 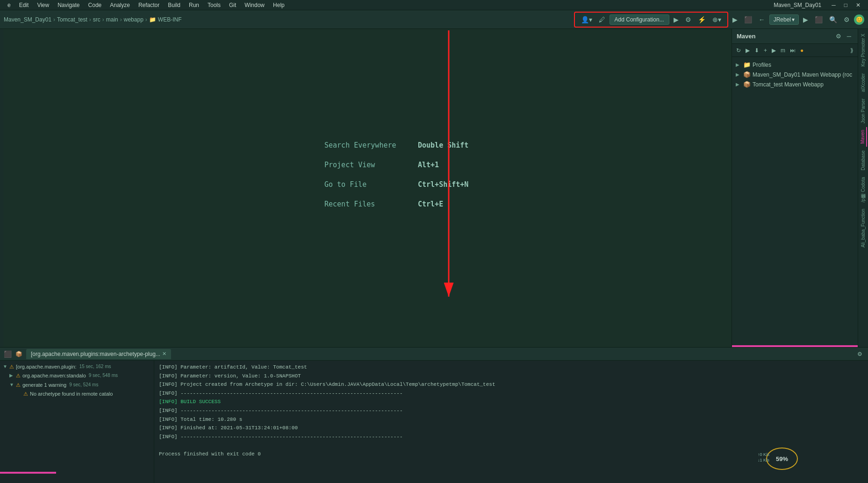 I want to click on debug-btn: ⚙, so click(x=688, y=20).